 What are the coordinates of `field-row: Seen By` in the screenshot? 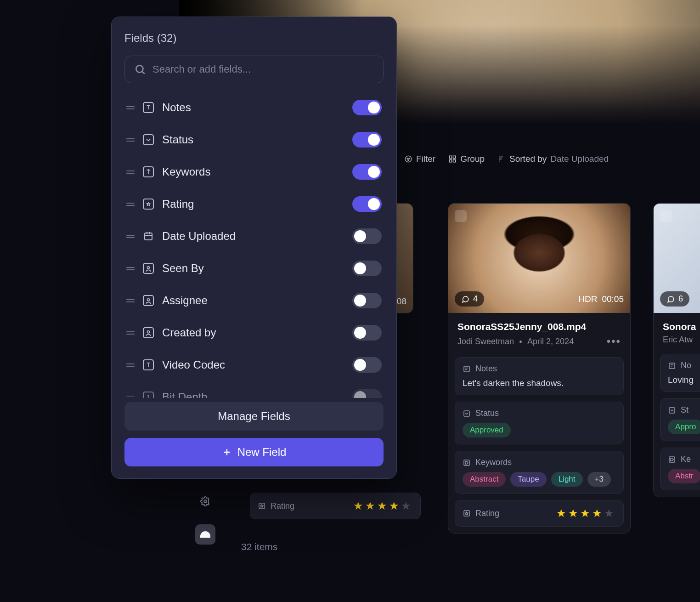 It's located at (254, 268).